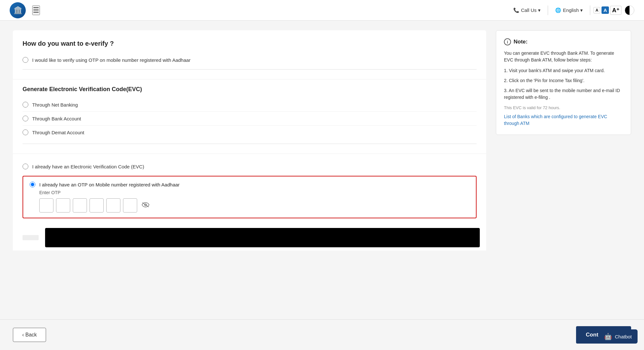 The image size is (644, 350). I want to click on chatbot-label: Chatbot, so click(623, 337).